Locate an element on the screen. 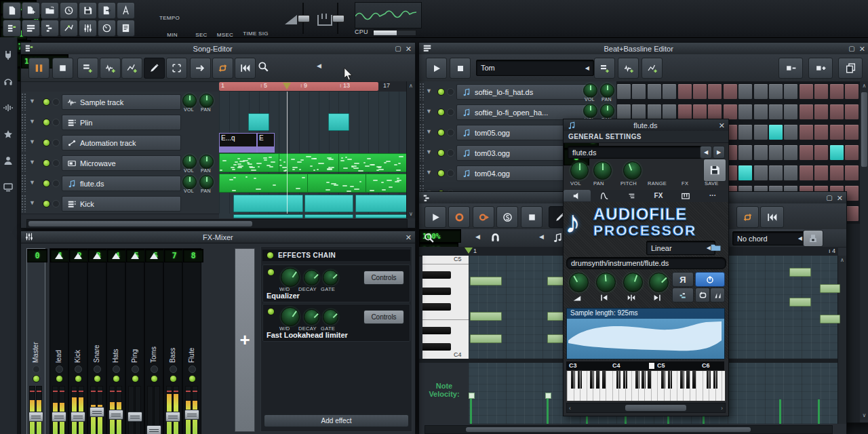 The width and height of the screenshot is (868, 434). loop-button is located at coordinates (703, 295).